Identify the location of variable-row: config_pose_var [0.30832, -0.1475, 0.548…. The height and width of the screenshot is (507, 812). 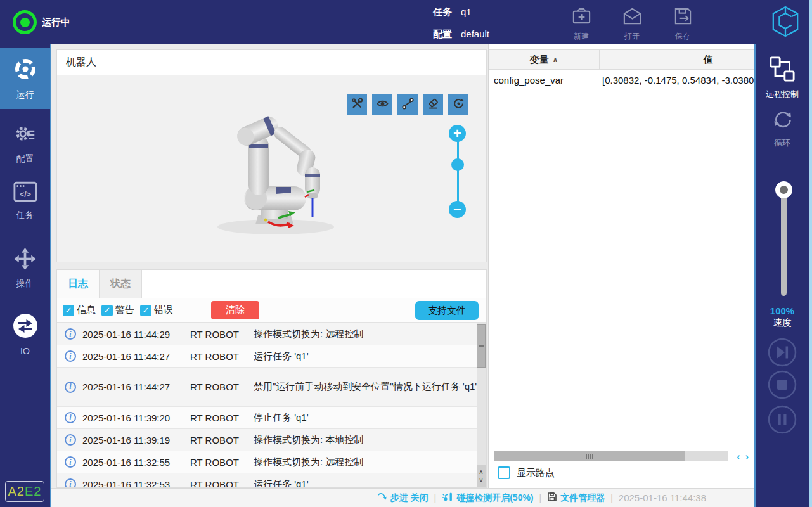
(622, 80).